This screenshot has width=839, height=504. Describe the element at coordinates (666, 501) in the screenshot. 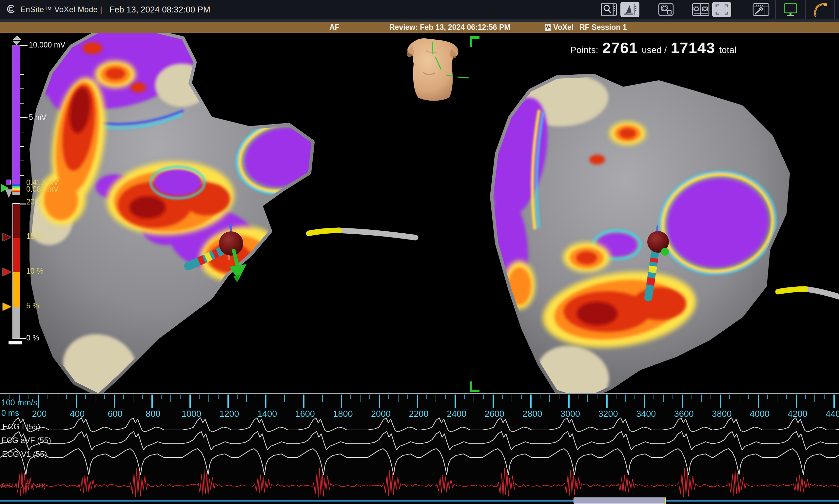

I see `ecg-scrollbar-notch` at that location.